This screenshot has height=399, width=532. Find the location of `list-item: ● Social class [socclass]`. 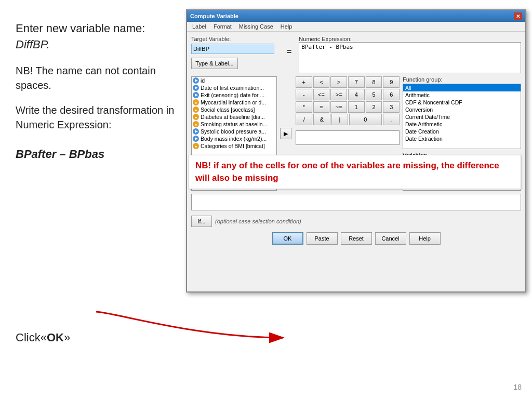

list-item: ● Social class [socclass] is located at coordinates (234, 110).